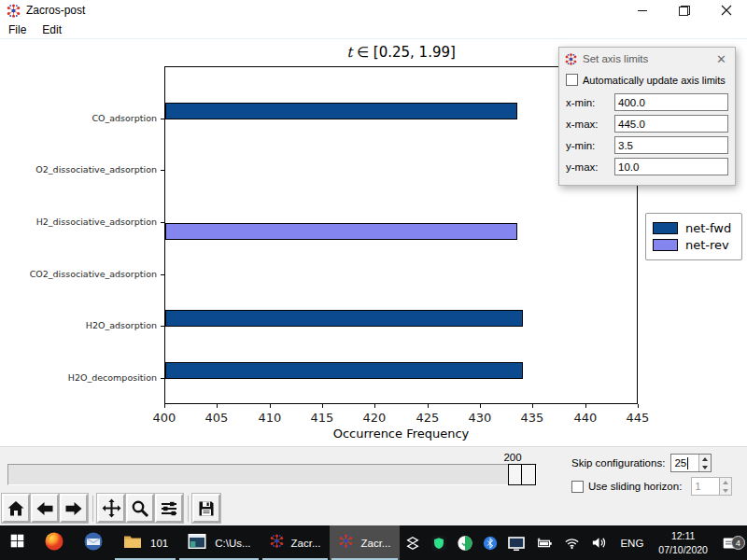 Image resolution: width=747 pixels, height=560 pixels. Describe the element at coordinates (93, 509) in the screenshot. I see `toolbar-separator` at that location.